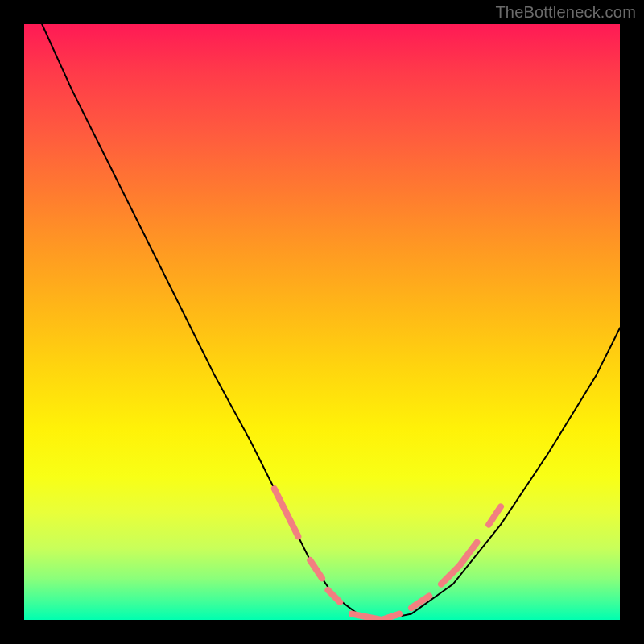  I want to click on watermark-text: TheBottleneck.com, so click(565, 13).